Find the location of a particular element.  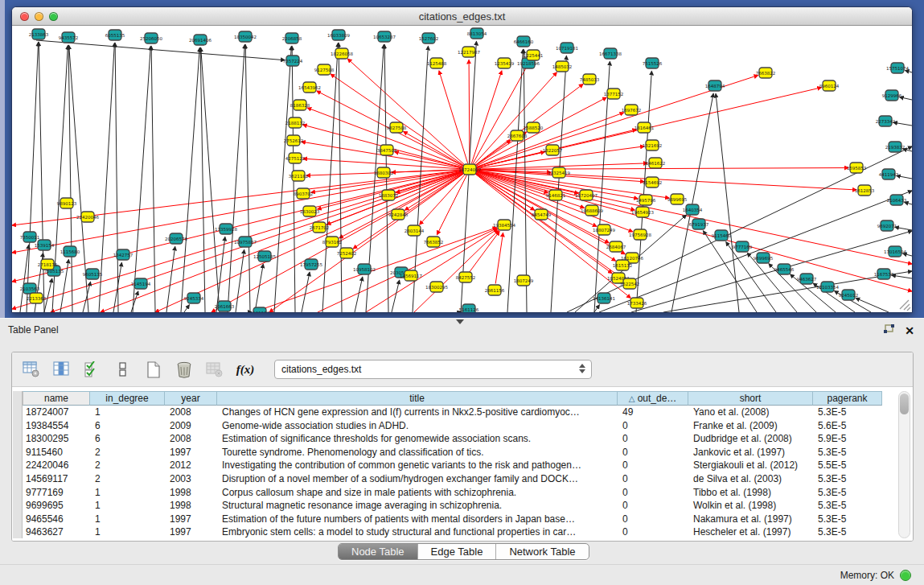

cell-short: Hescheler et al. (1997) is located at coordinates (751, 533).